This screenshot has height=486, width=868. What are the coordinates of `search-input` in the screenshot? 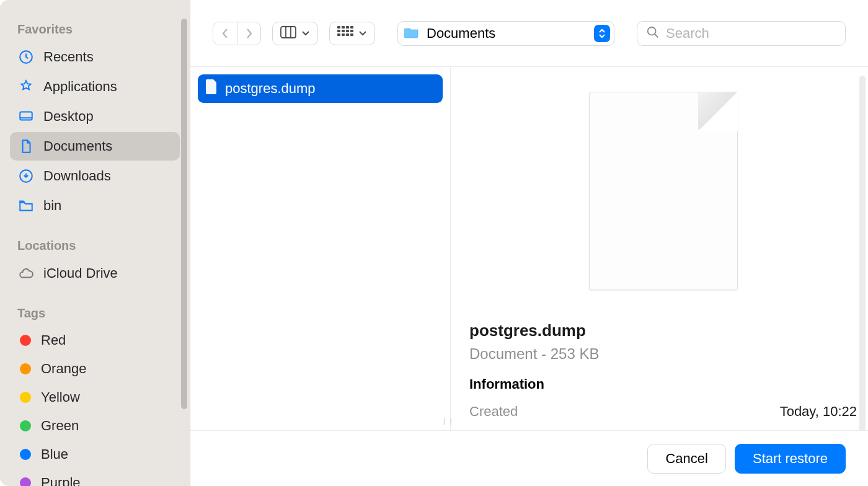 It's located at (751, 33).